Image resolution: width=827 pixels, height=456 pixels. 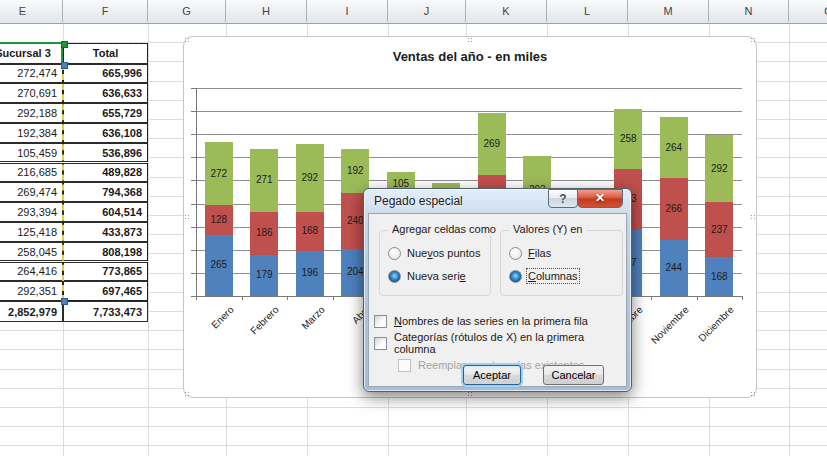 I want to click on cell-total: 773,865, so click(x=106, y=272).